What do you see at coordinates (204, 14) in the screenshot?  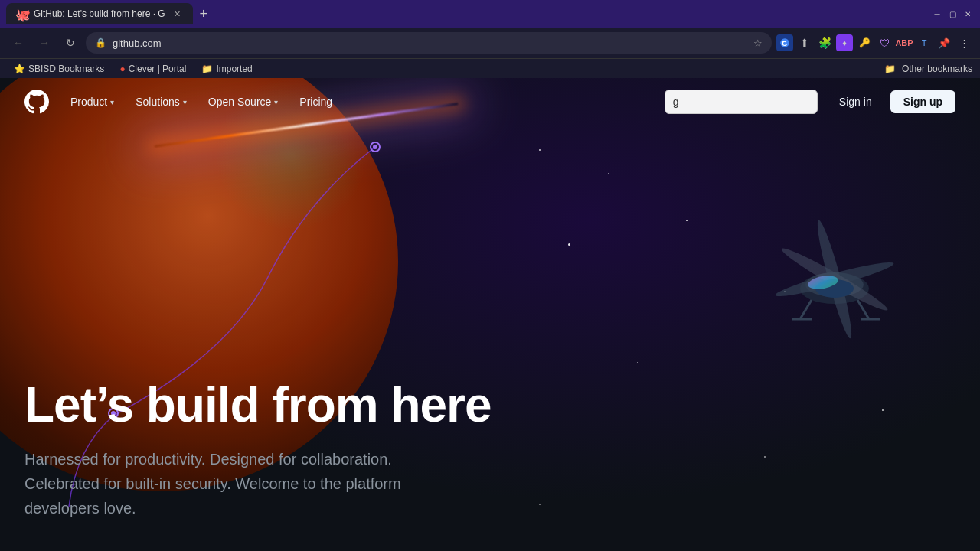 I see `new-tab-button: +` at bounding box center [204, 14].